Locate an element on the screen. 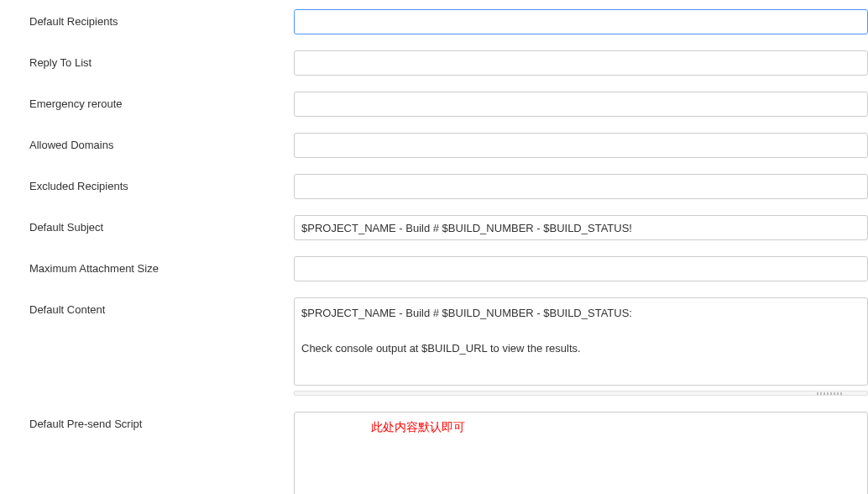  cell-default-content: $PROJECT_NAME - Build # $BUILD_NUMBER - … is located at coordinates (581, 344).